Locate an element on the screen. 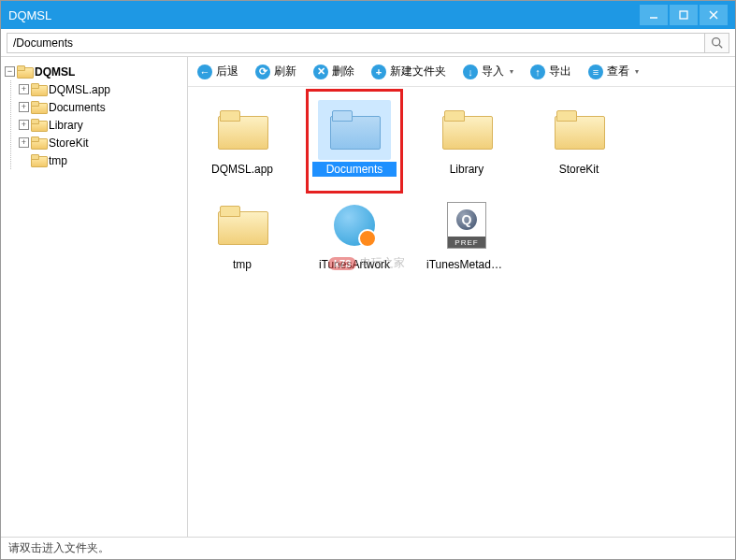 This screenshot has width=736, height=560. export-button: ↑导出 is located at coordinates (551, 71).